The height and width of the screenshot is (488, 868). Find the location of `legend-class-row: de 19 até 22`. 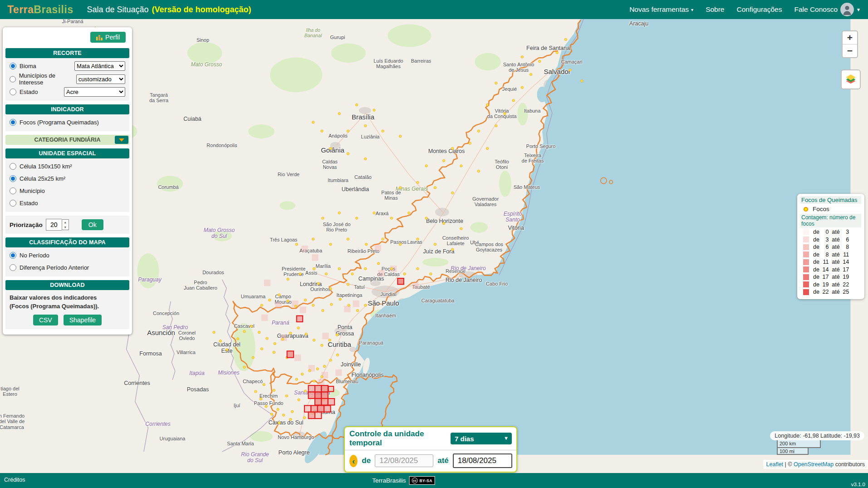

legend-class-row: de 19 até 22 is located at coordinates (831, 285).